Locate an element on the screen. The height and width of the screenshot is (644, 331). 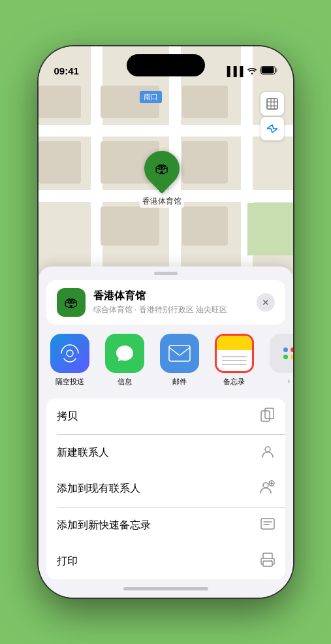
close-button: ✕ is located at coordinates (266, 302).